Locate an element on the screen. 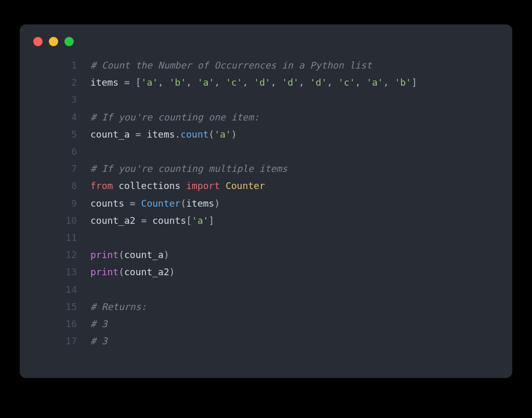  code-token: # Count the Number of Occurrences in a P… is located at coordinates (231, 65).